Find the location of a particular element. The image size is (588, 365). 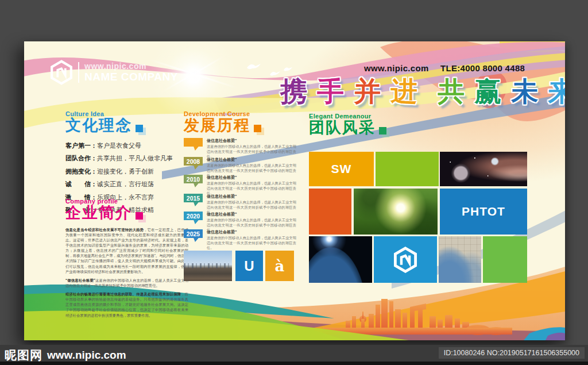

timeline-entry: 2010 做信息社会栋梁”这是自信的中国移动人自主的选择，也是人类从工业文明迈向… is located at coordinates (240, 181).